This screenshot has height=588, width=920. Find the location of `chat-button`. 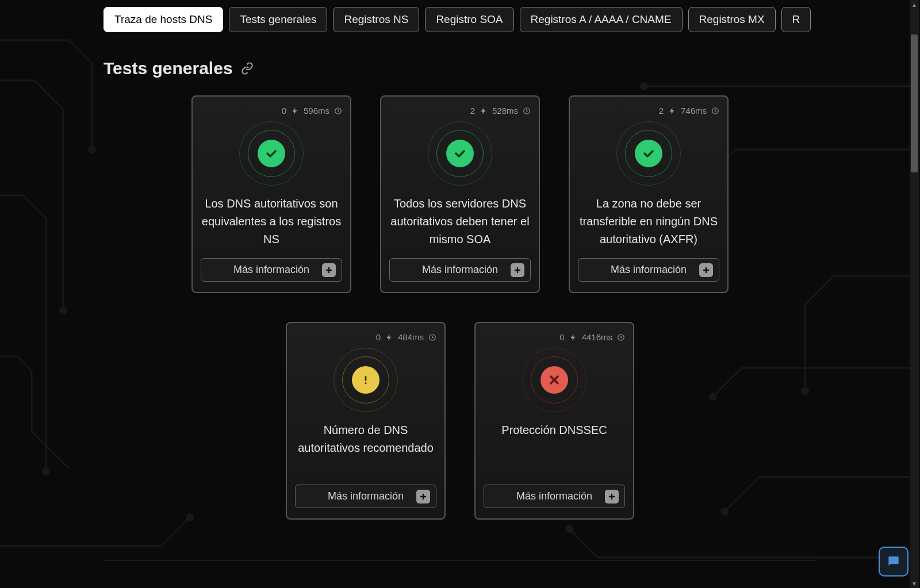

chat-button is located at coordinates (894, 562).